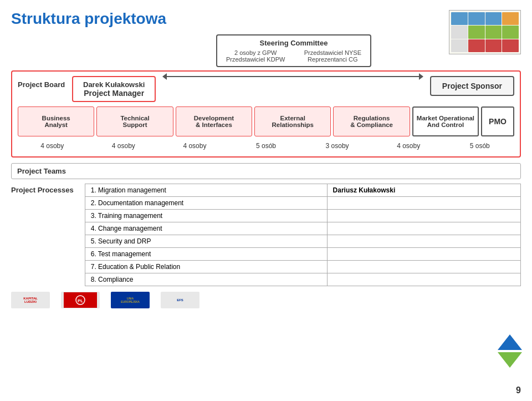 The height and width of the screenshot is (401, 532). What do you see at coordinates (266, 121) in the screenshot?
I see `roles-market-row: BusinessAnalyst TechnicalSupport Develop…` at bounding box center [266, 121].